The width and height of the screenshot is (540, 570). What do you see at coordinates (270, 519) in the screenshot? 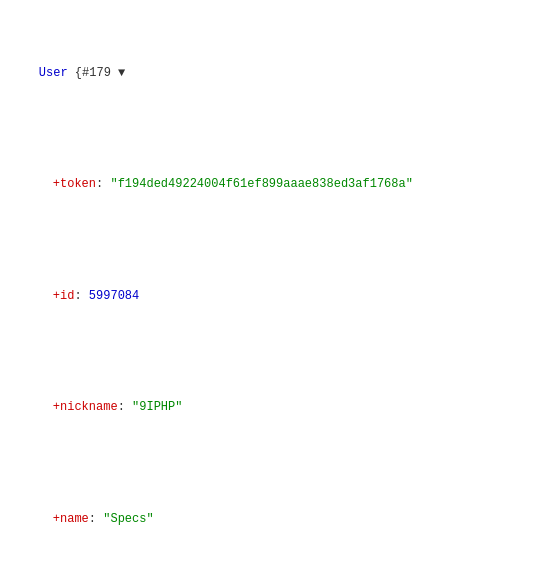
I see `line-name: +name: "Specs"` at bounding box center [270, 519].